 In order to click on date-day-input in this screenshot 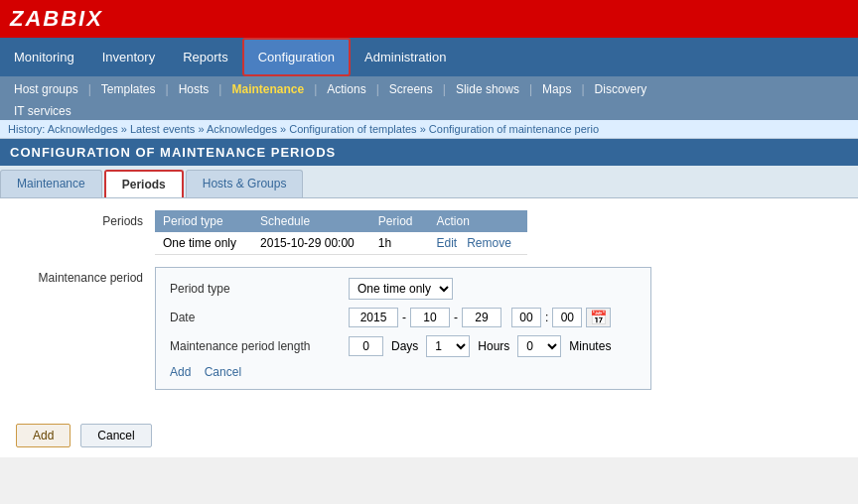, I will do `click(482, 317)`.